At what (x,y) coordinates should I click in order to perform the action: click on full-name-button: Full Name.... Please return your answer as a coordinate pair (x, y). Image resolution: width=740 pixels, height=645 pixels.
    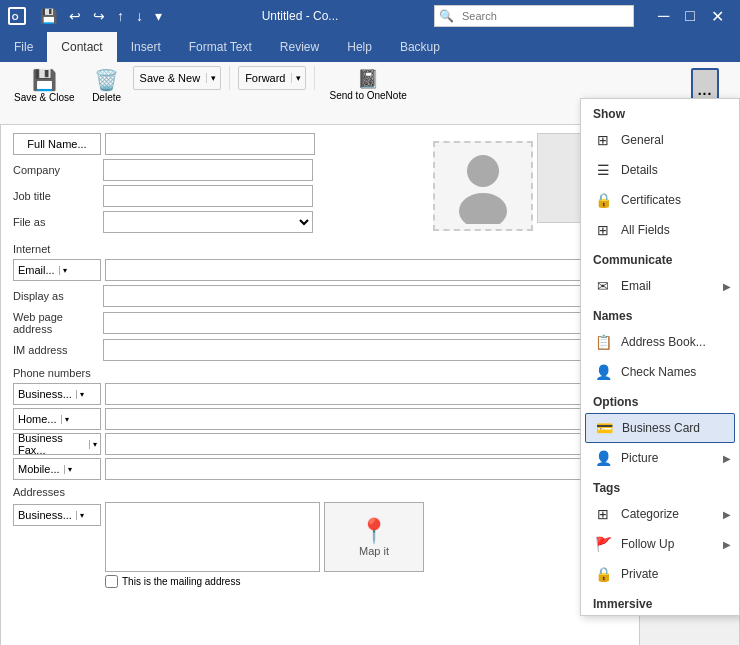
    Looking at the image, I should click on (57, 144).